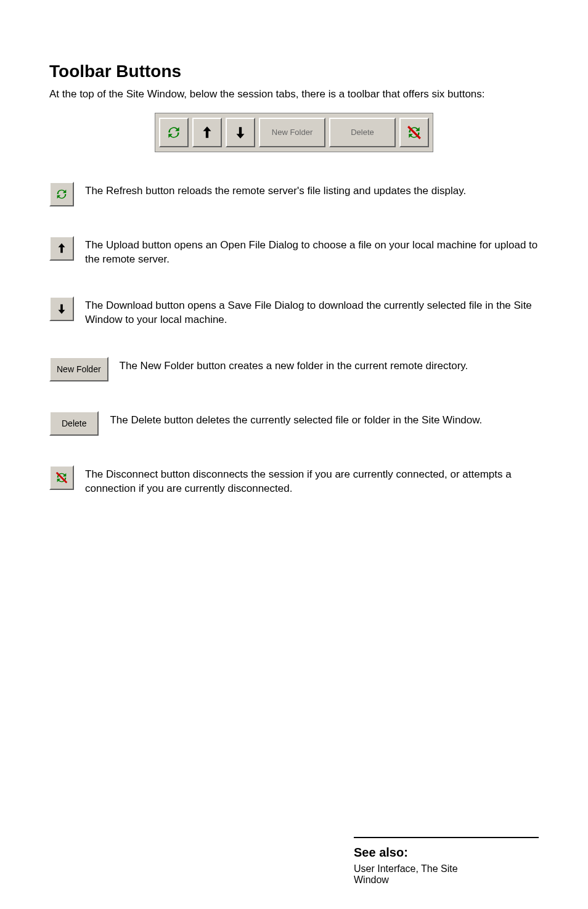 The width and height of the screenshot is (588, 909). What do you see at coordinates (362, 132) in the screenshot?
I see `toolbar-delete-label: Delete` at bounding box center [362, 132].